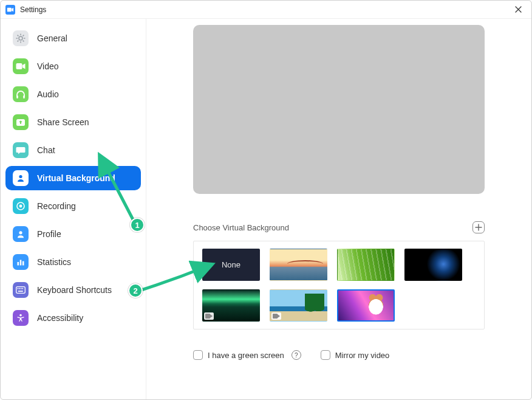  What do you see at coordinates (21, 262) in the screenshot?
I see `bars-icon` at bounding box center [21, 262].